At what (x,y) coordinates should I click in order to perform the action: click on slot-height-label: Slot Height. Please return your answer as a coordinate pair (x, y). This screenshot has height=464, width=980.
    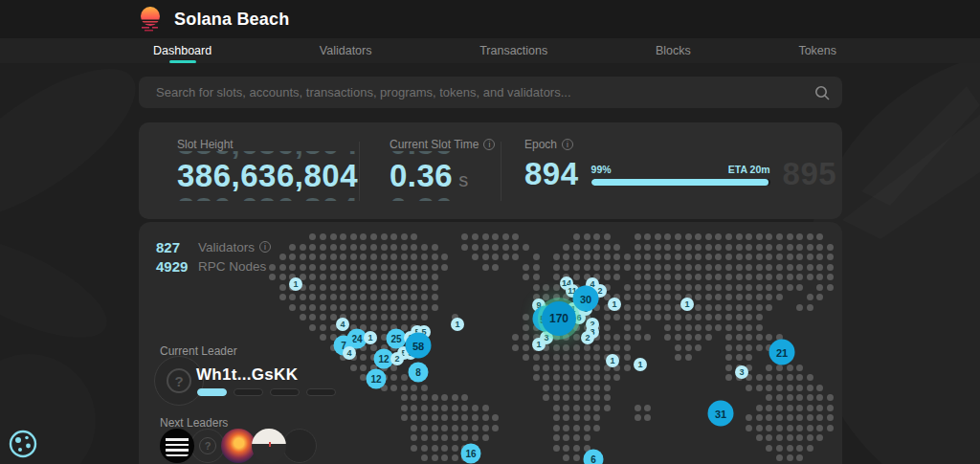
    Looking at the image, I should click on (268, 144).